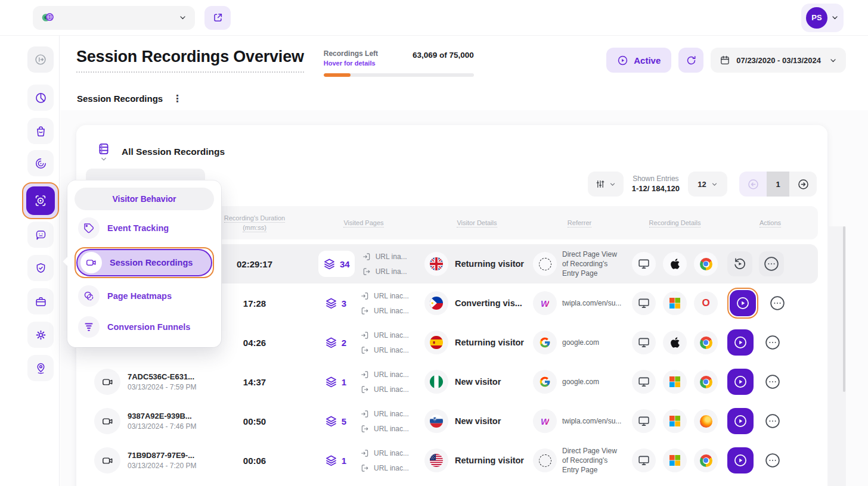  Describe the element at coordinates (137, 99) in the screenshot. I see `tab-session-recordings: Session Recordings ⋮` at that location.